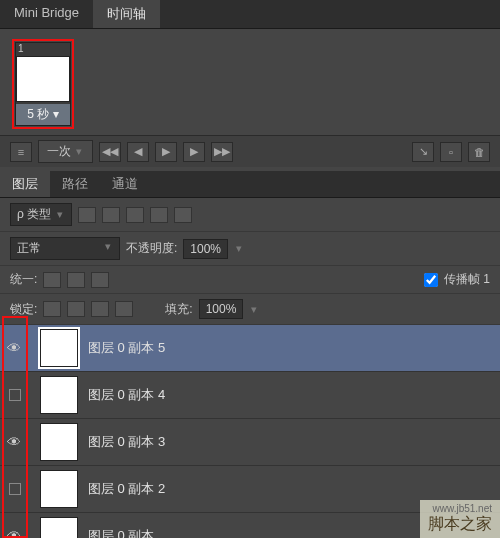 This screenshot has height=538, width=500. Describe the element at coordinates (135, 215) in the screenshot. I see `filter-type-icon` at that location.